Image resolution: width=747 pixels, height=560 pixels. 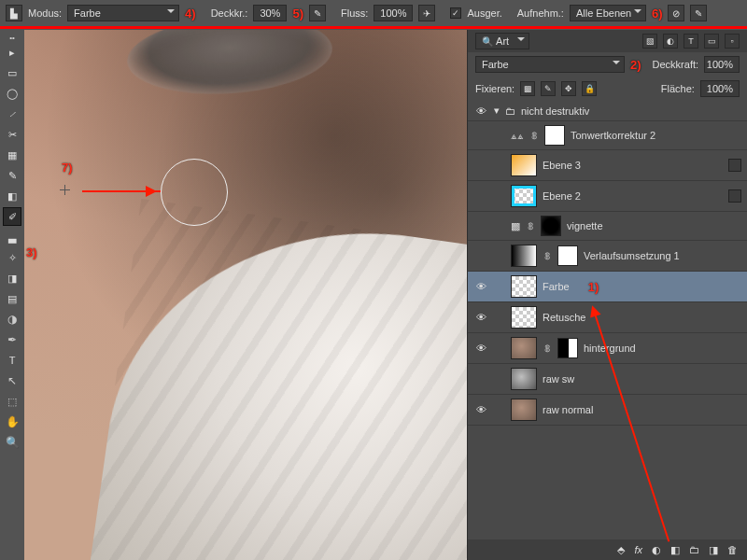 I want to click on chevron-down-icon: ▾, so click(x=497, y=110).